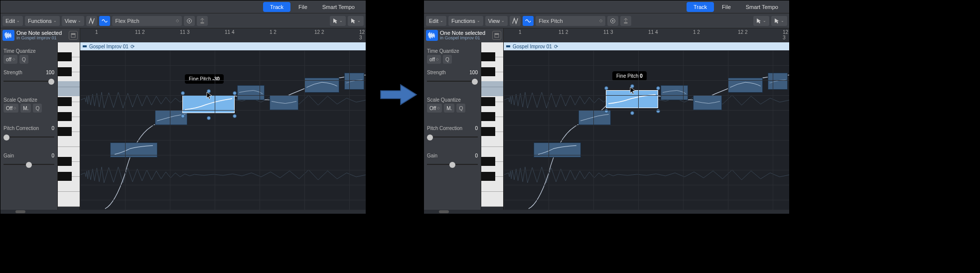 This screenshot has width=980, height=273. I want to click on region-icon, so click(508, 46).